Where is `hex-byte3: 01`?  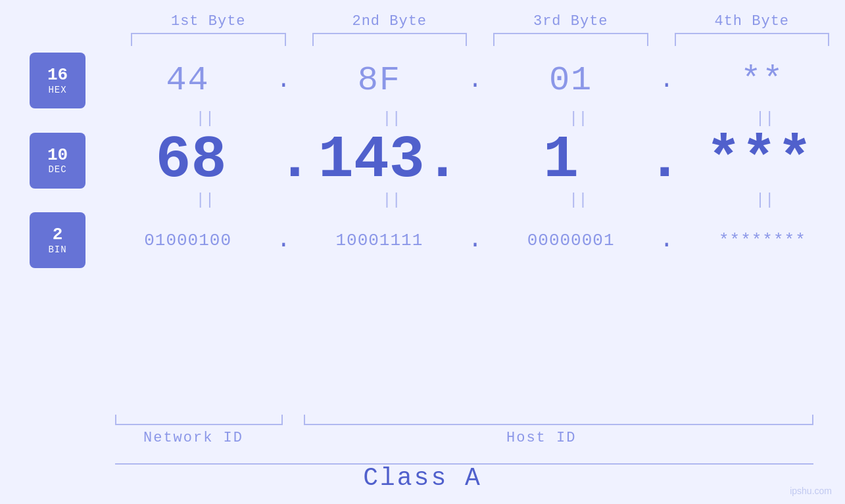
hex-byte3: 01 is located at coordinates (571, 80).